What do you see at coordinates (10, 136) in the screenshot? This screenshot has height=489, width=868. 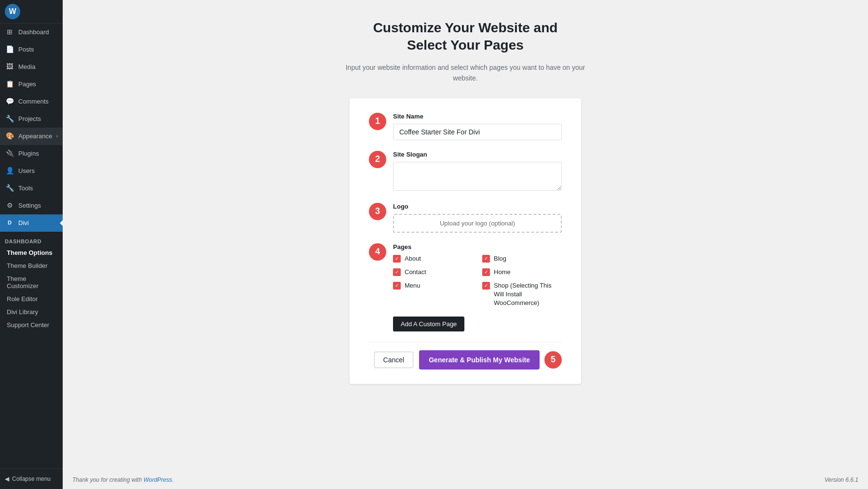 I see `appearance-icon: 🎨` at bounding box center [10, 136].